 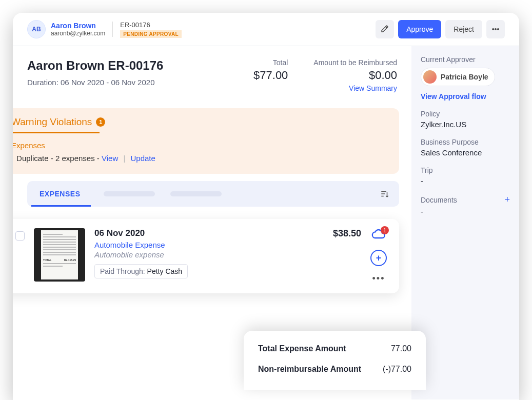 I want to click on expense-date: 06 Nov 2020, so click(x=203, y=233).